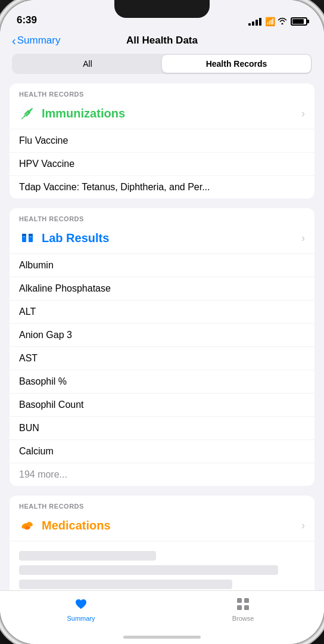 This screenshot has height=644, width=324. What do you see at coordinates (303, 239) in the screenshot?
I see `lab-results-chevron-icon: ›` at bounding box center [303, 239].